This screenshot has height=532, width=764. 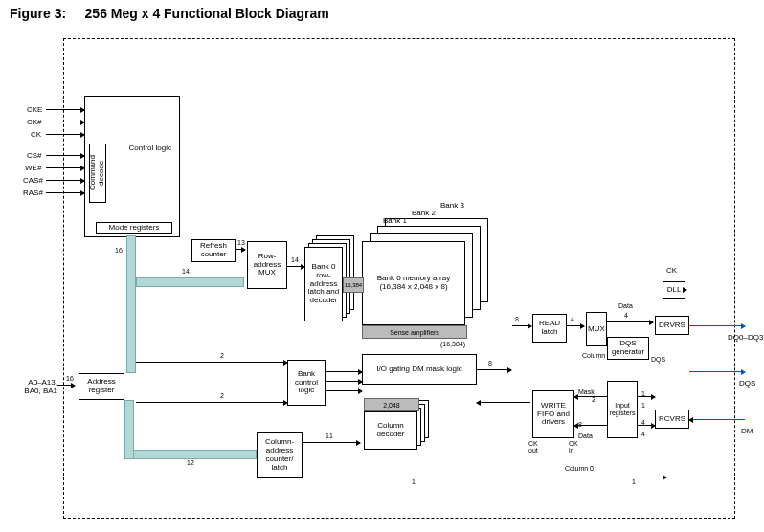 I want to click on w-io-8b: 8, so click(x=517, y=320).